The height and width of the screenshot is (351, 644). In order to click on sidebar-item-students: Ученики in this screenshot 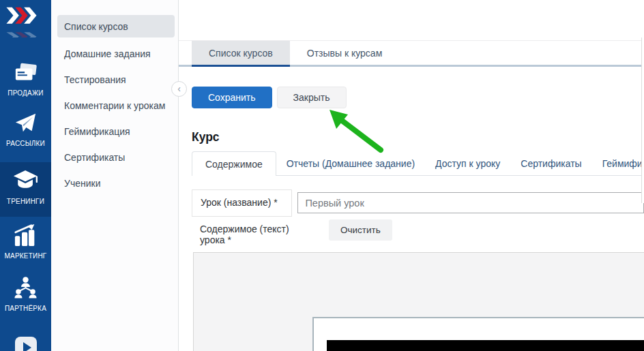, I will do `click(115, 183)`.